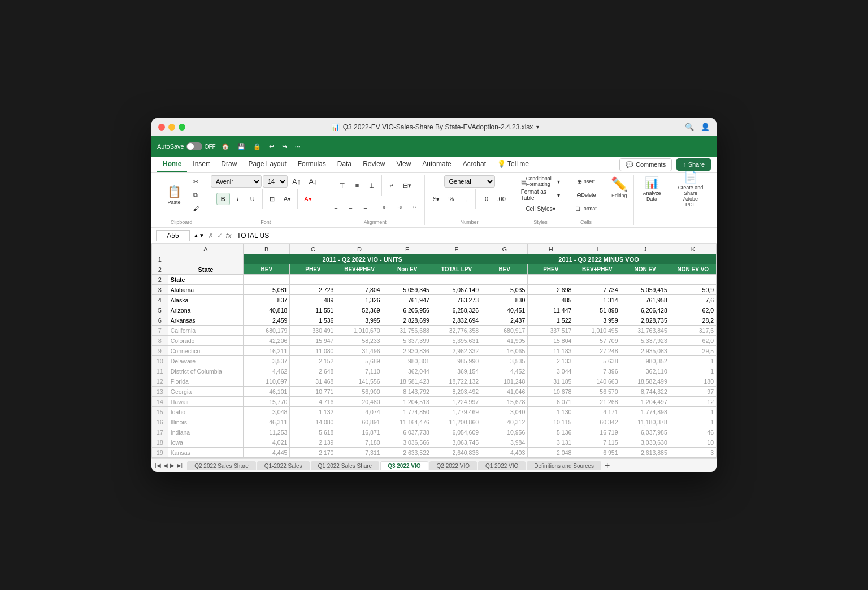 This screenshot has height=590, width=868. What do you see at coordinates (359, 432) in the screenshot?
I see `d-17: 16,871` at bounding box center [359, 432].